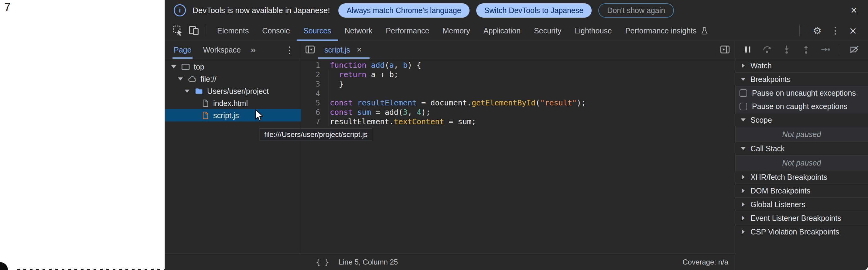 The width and height of the screenshot is (868, 270). I want to click on experiment-flask-icon, so click(704, 31).